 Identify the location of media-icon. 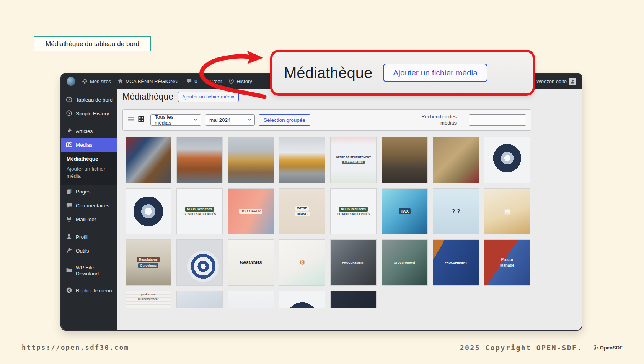
(69, 145).